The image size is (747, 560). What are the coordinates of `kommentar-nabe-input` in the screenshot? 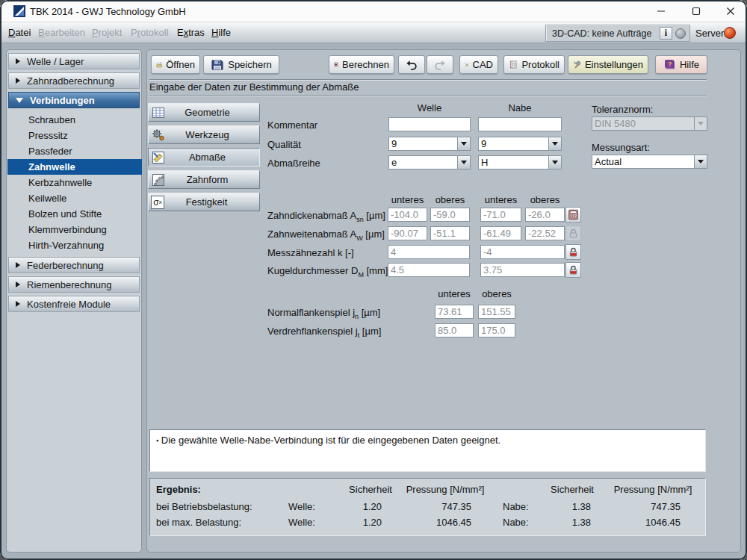 It's located at (520, 124).